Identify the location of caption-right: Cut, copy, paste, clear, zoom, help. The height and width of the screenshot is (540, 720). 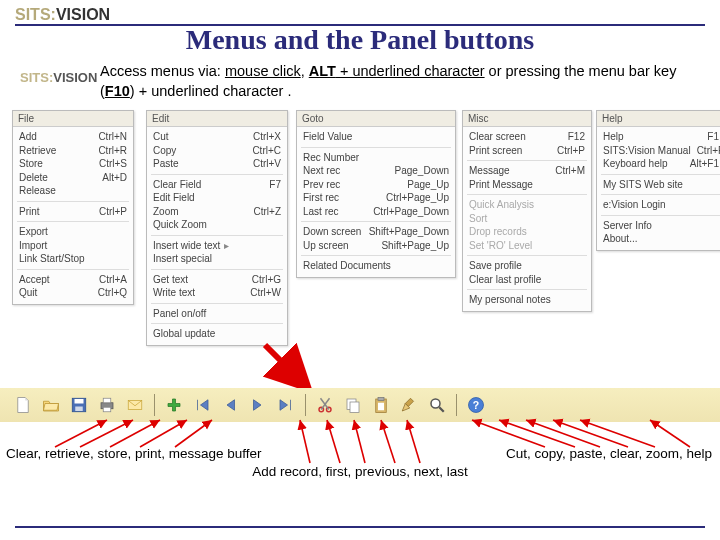
(609, 454).